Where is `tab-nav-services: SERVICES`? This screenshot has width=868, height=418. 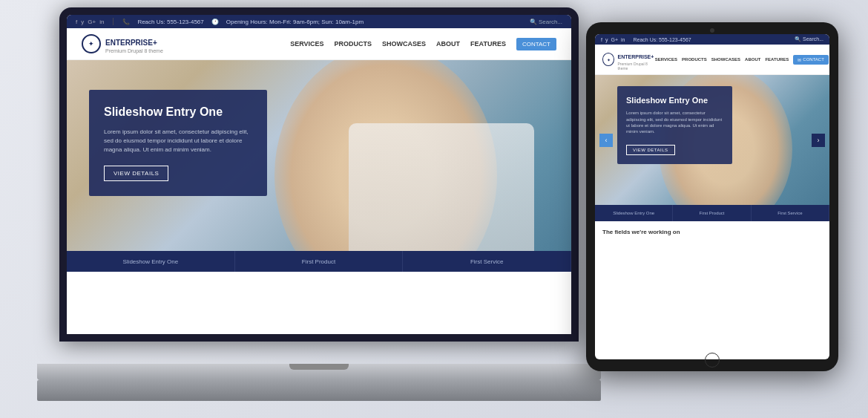 tab-nav-services: SERVICES is located at coordinates (666, 59).